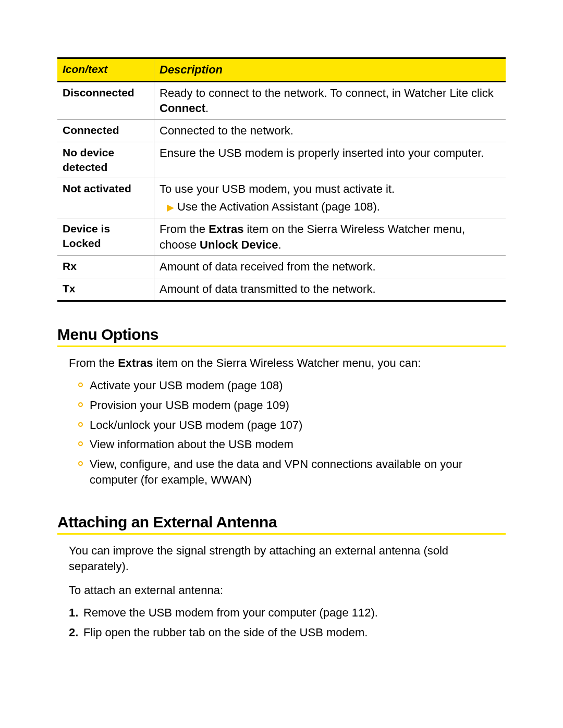 The height and width of the screenshot is (728, 563). What do you see at coordinates (282, 237) in the screenshot?
I see `table-row: Device is Locked From the Extras item on…` at bounding box center [282, 237].